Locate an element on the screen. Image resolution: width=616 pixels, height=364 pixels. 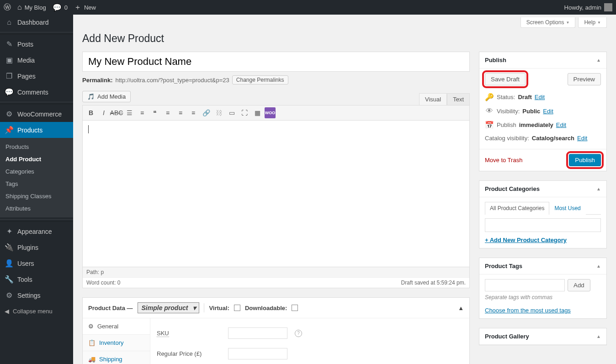
menu-settings: ⚙Settings is located at coordinates (37, 295).